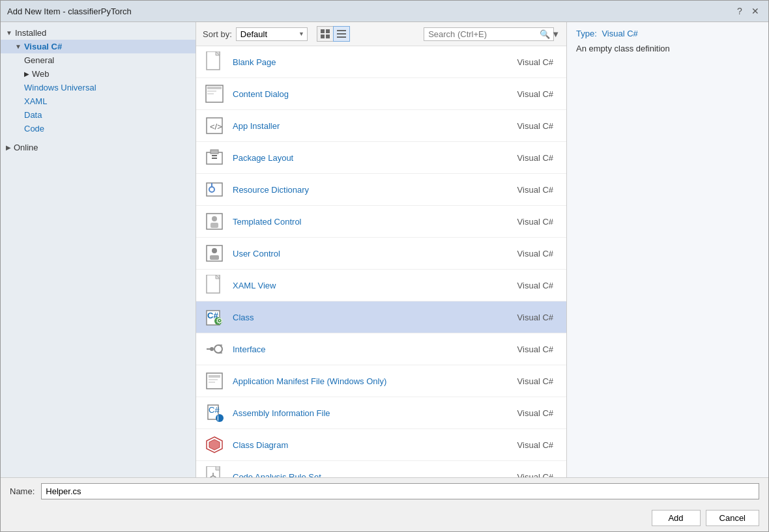 This screenshot has width=769, height=532. I want to click on code-analysis-icon, so click(214, 471).